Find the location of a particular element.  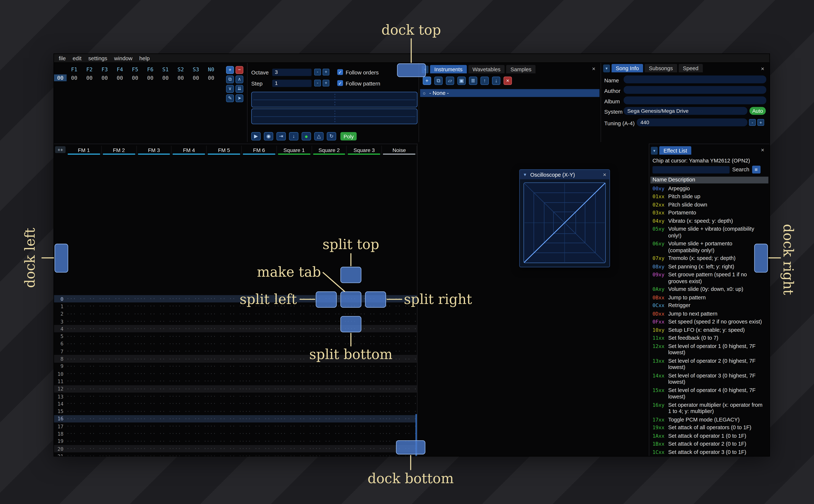

effect-row: 13xxSet level of operator 2 (0 highest, … is located at coordinates (710, 364).